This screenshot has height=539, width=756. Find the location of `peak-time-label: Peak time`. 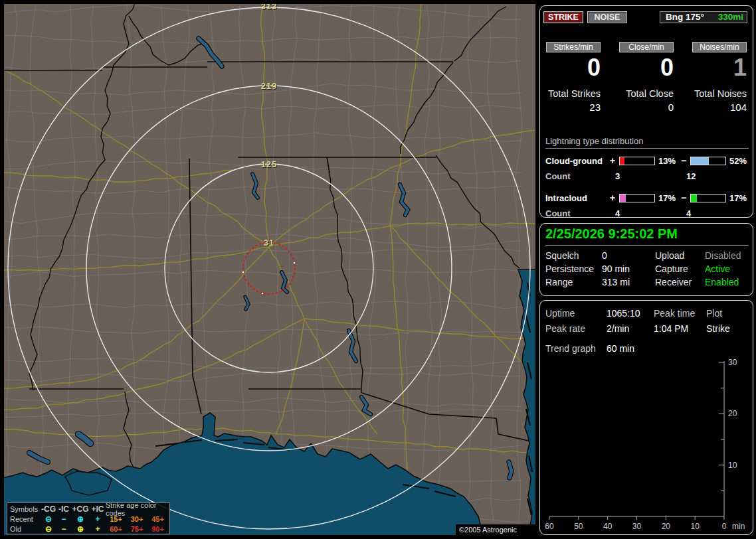

peak-time-label: Peak time is located at coordinates (674, 313).